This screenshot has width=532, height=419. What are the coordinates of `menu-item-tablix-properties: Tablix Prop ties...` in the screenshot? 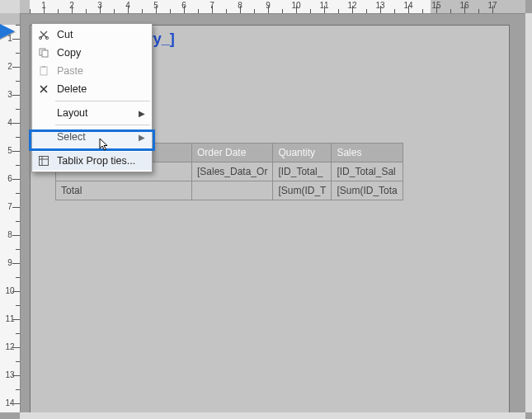 It's located at (92, 161).